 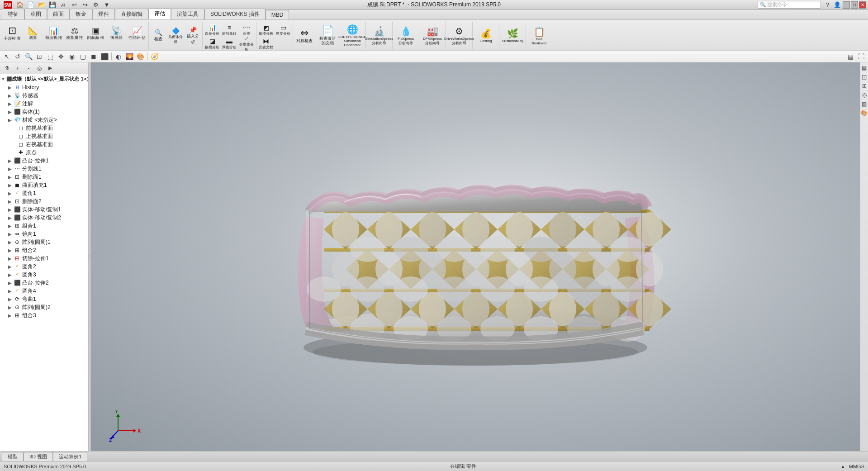 I want to click on tree-item-fillet4: ▶ ◜ 圆角4, so click(x=44, y=291).